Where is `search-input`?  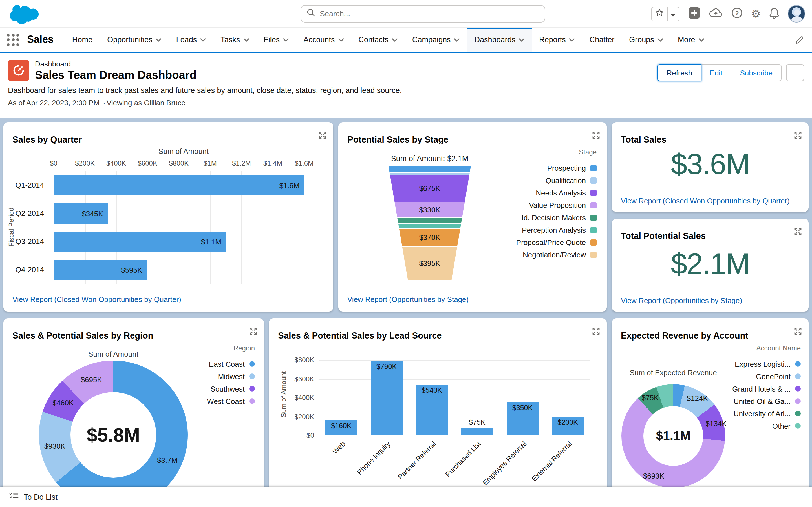 search-input is located at coordinates (429, 14).